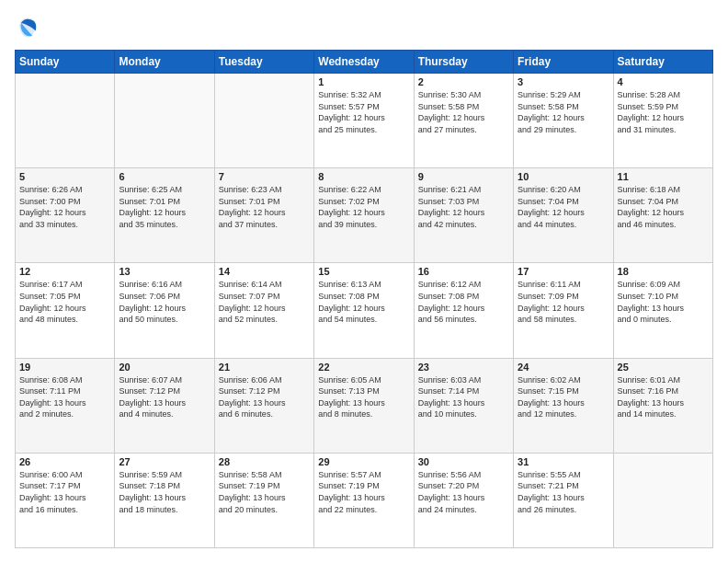  Describe the element at coordinates (265, 367) in the screenshot. I see `day-number: 21` at that location.